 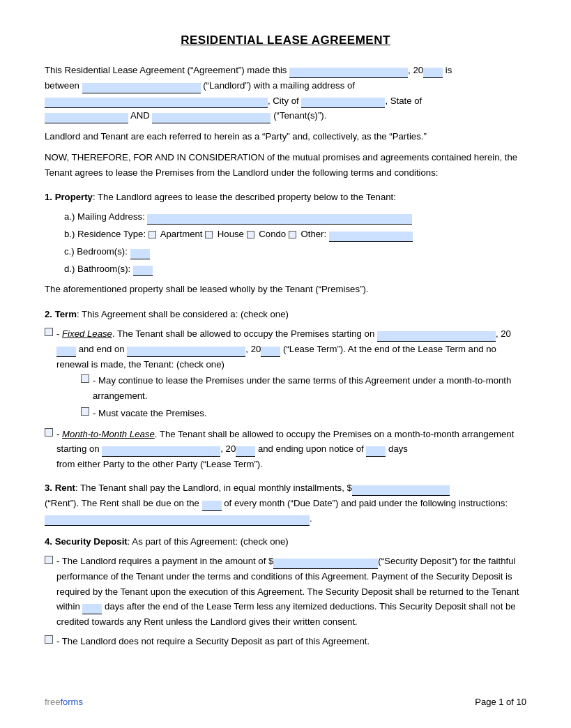 I want to click on residence-type-label: b.) Residence Type:, so click(x=105, y=234).